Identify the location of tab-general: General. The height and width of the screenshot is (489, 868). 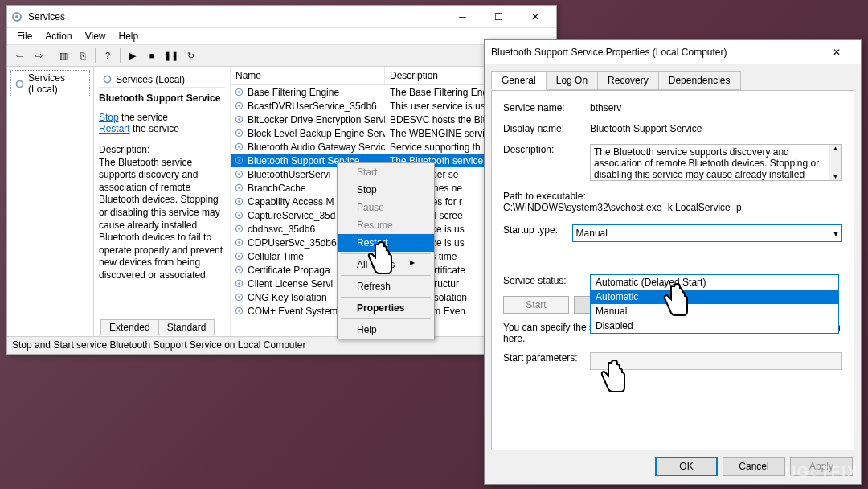
(519, 80).